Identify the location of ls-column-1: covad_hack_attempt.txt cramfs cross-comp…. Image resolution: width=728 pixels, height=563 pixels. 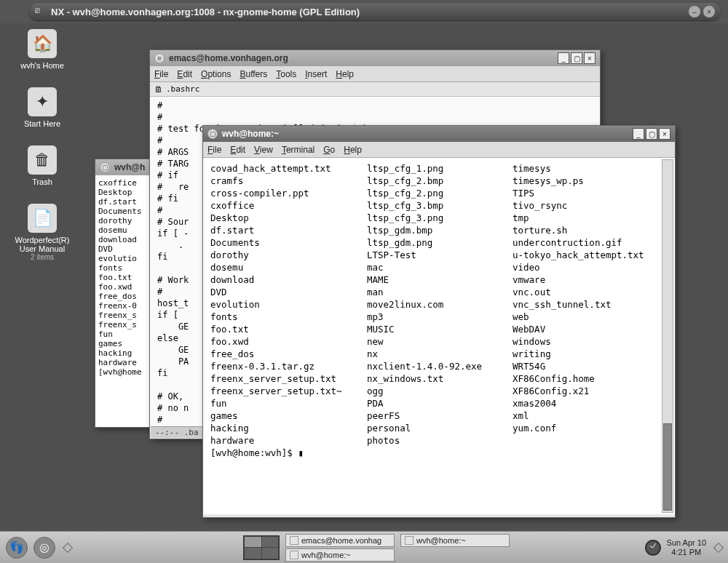
(281, 304).